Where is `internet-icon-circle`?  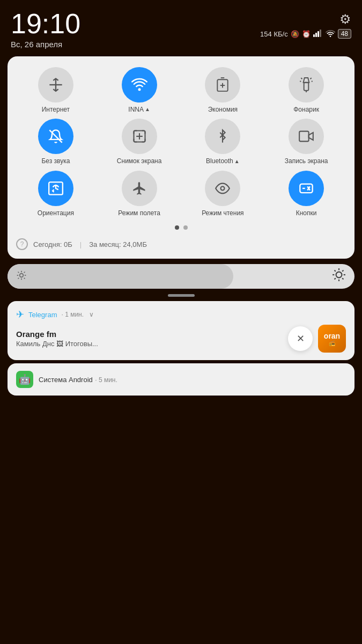 internet-icon-circle is located at coordinates (56, 85).